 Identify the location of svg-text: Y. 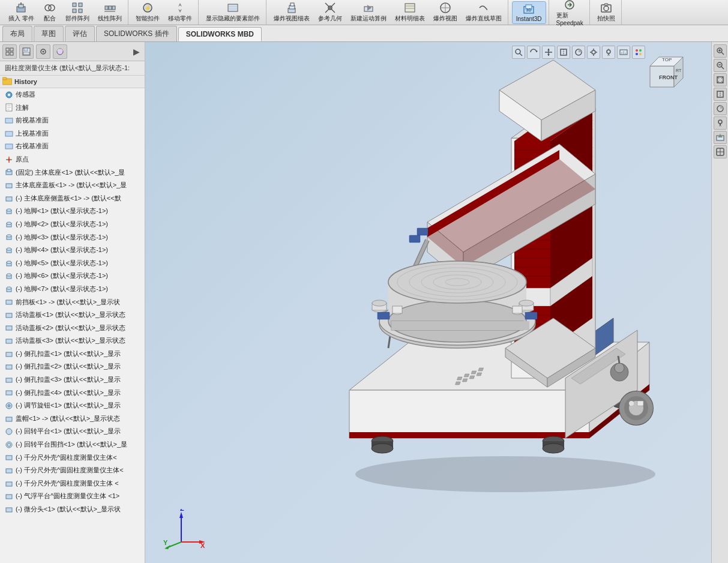
(166, 543).